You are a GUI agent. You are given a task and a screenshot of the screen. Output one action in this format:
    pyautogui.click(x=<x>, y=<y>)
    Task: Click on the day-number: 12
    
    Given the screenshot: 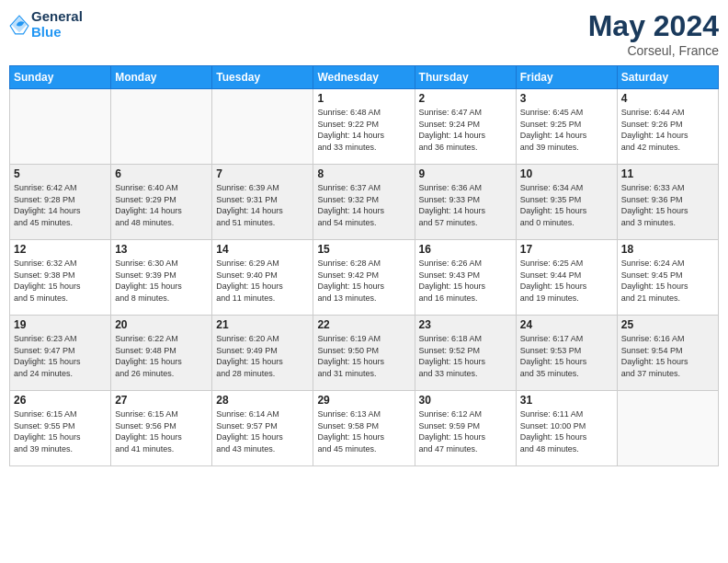 What is the action you would take?
    pyautogui.click(x=61, y=249)
    